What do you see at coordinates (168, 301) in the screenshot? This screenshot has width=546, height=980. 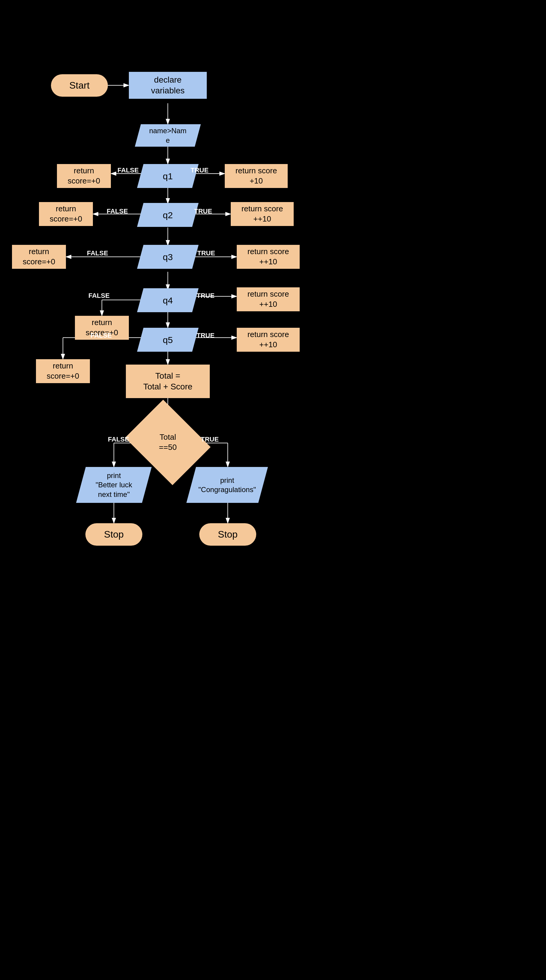 I see `q4-label: q4` at bounding box center [168, 301].